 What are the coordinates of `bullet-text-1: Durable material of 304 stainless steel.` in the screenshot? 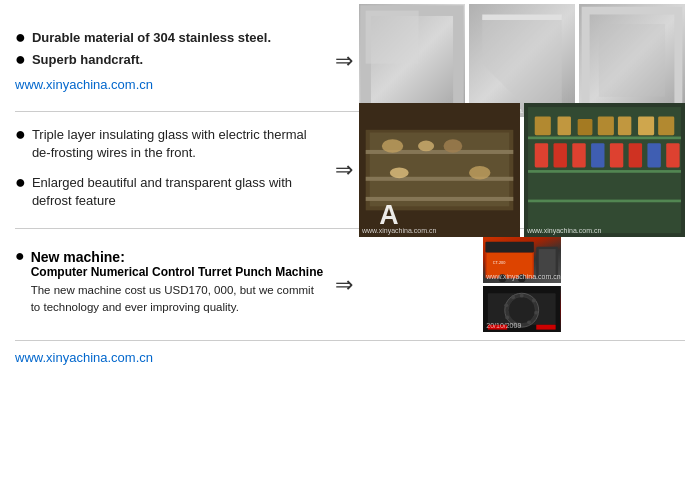 It's located at (152, 38).